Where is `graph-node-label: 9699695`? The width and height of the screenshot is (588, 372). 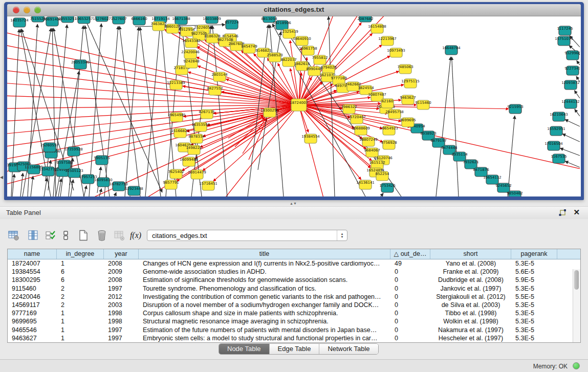 graph-node-label: 9699695 is located at coordinates (407, 120).